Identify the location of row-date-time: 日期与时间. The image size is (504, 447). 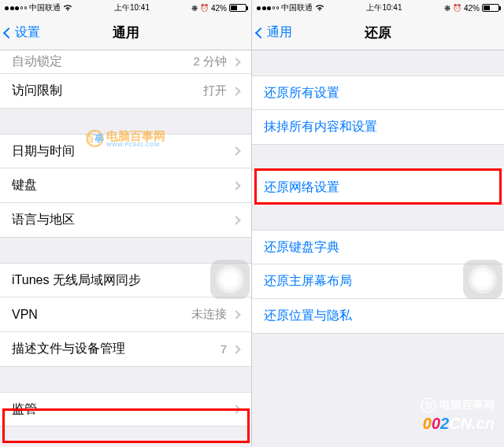
(126, 151).